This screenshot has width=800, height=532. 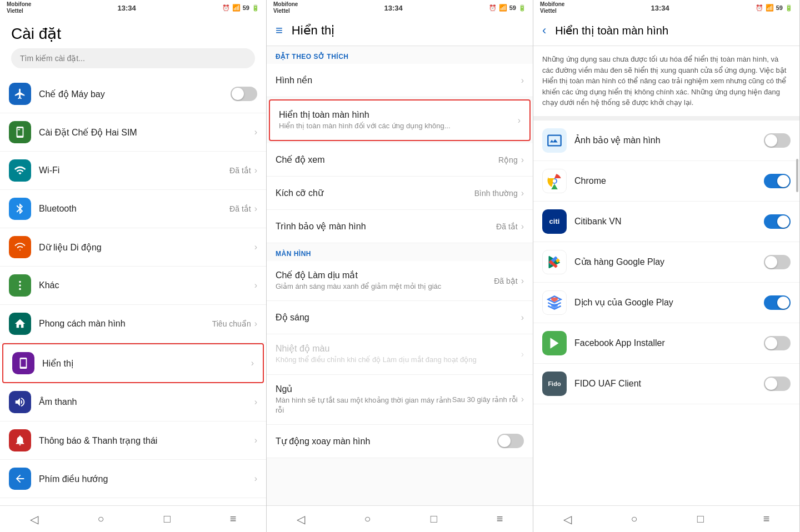 What do you see at coordinates (313, 31) in the screenshot?
I see `panel2-title: Hiển thị` at bounding box center [313, 31].